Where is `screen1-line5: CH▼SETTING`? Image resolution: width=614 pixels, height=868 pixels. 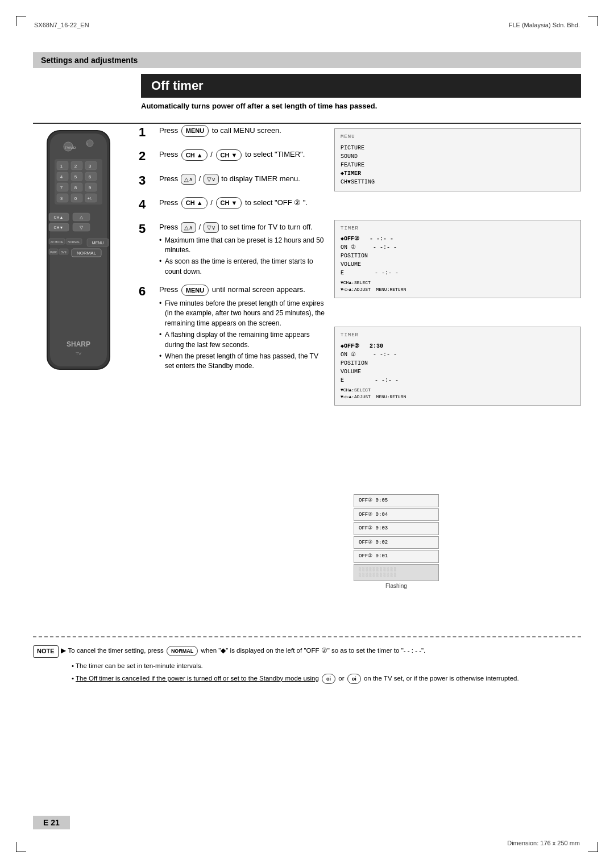
screen1-line5: CH▼SETTING is located at coordinates (458, 182).